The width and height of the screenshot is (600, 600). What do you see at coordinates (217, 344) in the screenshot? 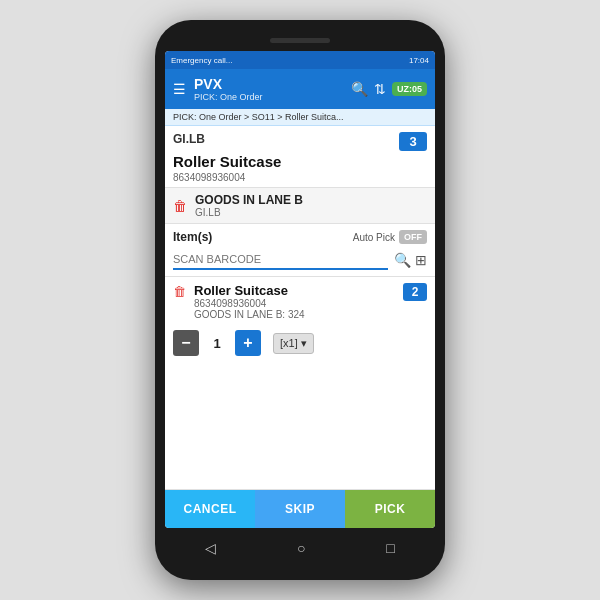
I see `stepper-value: 1` at bounding box center [217, 344].